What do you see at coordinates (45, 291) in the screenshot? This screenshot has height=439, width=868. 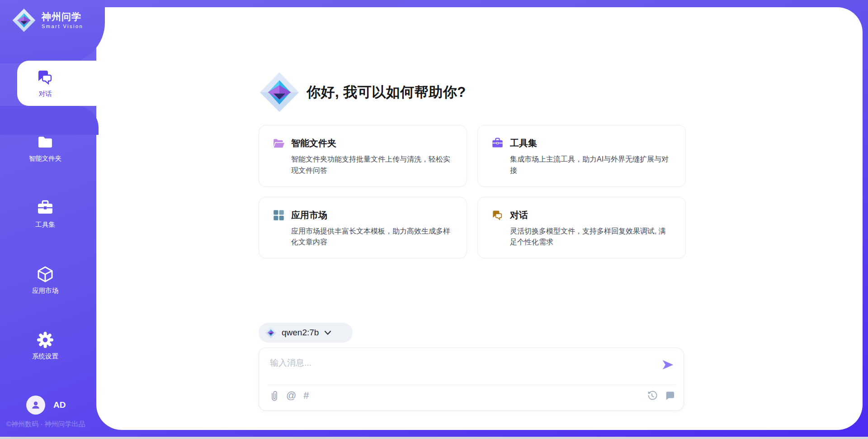 I see `sidebar-item-label: 应用市场` at bounding box center [45, 291].